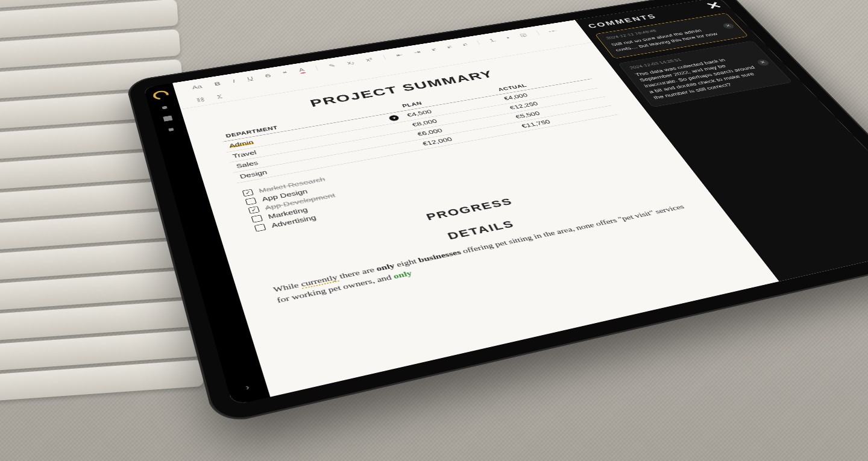  Describe the element at coordinates (219, 97) in the screenshot. I see `formula-button: Σ` at that location.